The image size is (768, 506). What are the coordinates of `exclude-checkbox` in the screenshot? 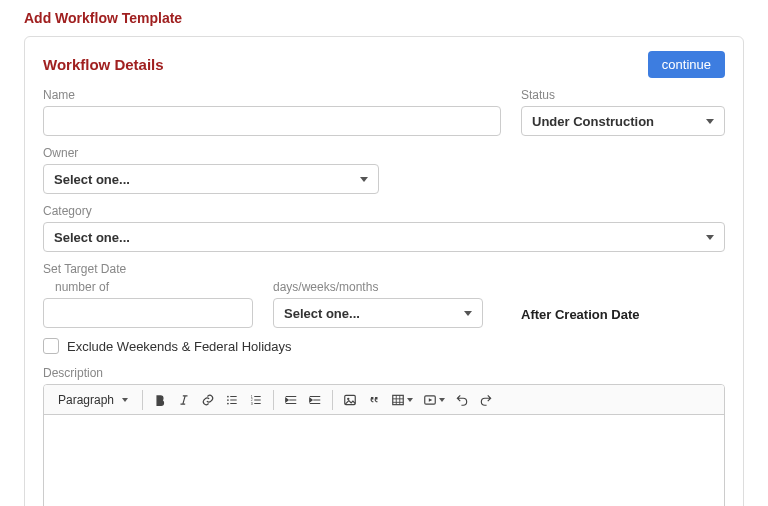 It's located at (51, 346).